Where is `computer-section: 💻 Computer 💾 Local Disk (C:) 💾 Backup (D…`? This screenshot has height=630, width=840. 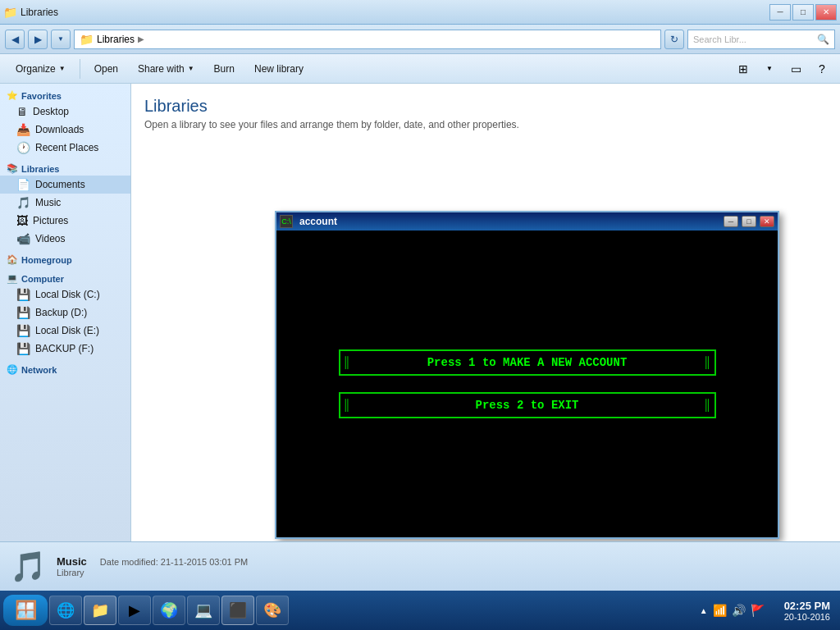
computer-section: 💻 Computer 💾 Local Disk (C:) 💾 Backup (D… is located at coordinates (66, 313).